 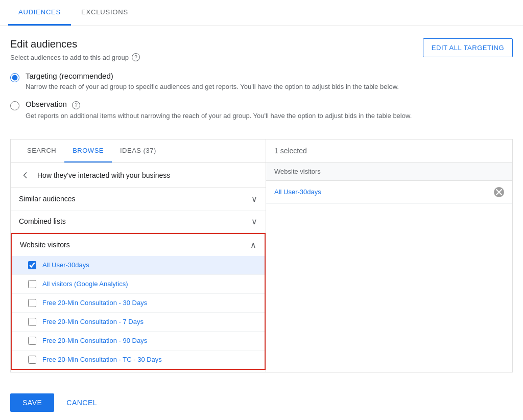 What do you see at coordinates (136, 57) in the screenshot?
I see `help-icon: ?` at bounding box center [136, 57].